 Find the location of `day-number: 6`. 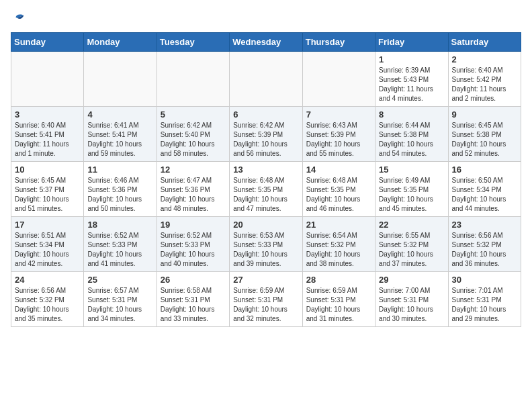

day-number: 6 is located at coordinates (266, 114).